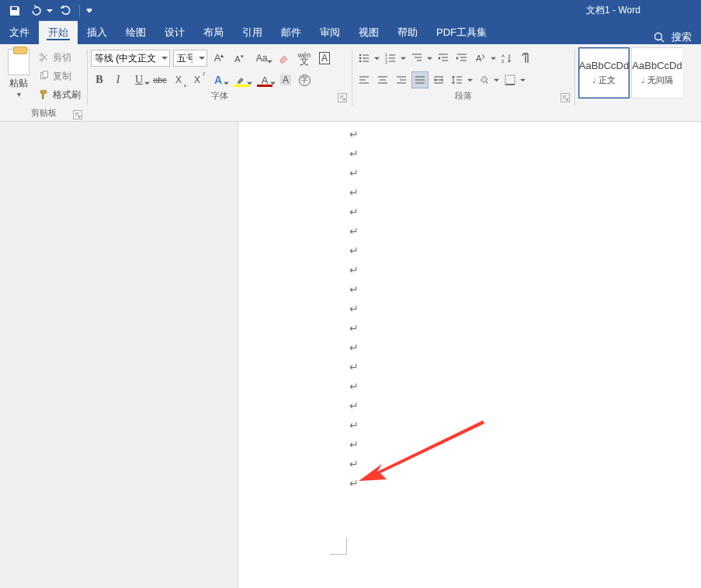  I want to click on paste-button: 粘贴 ▾, so click(19, 73).